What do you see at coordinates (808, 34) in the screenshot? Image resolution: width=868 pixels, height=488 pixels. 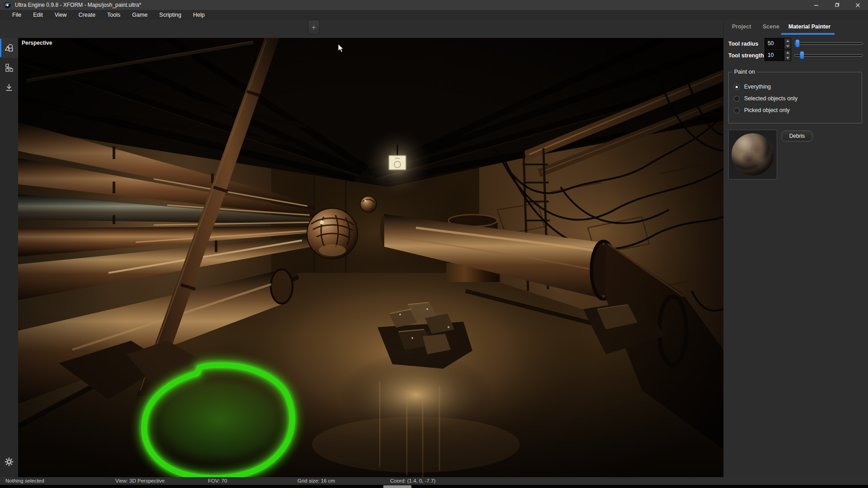 I see `active-tab-underline` at bounding box center [808, 34].